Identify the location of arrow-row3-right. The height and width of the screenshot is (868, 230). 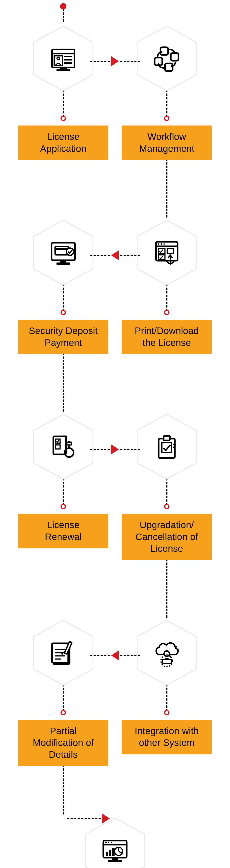
(115, 450).